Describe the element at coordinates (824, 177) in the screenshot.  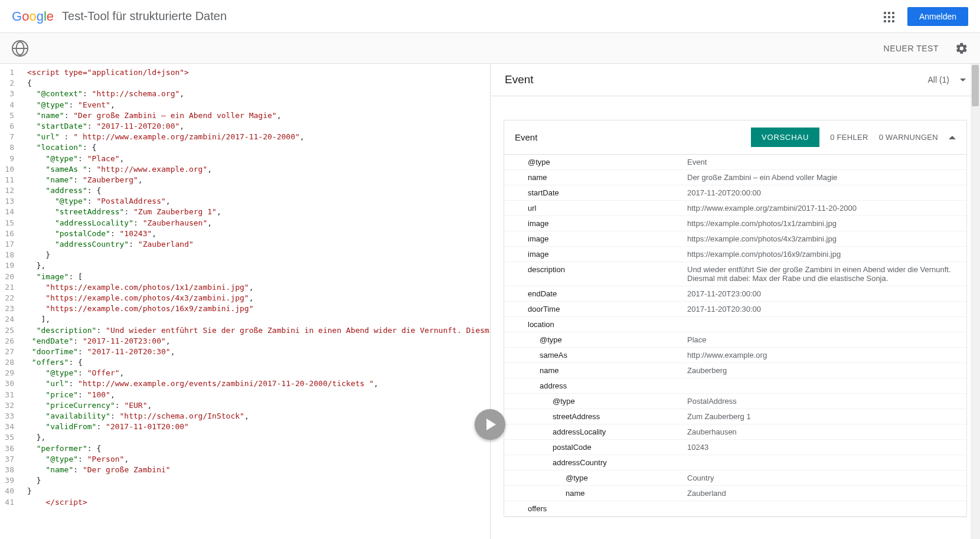
I see `property-value: Der große Zambini – ein Abend voller Mag…` at that location.